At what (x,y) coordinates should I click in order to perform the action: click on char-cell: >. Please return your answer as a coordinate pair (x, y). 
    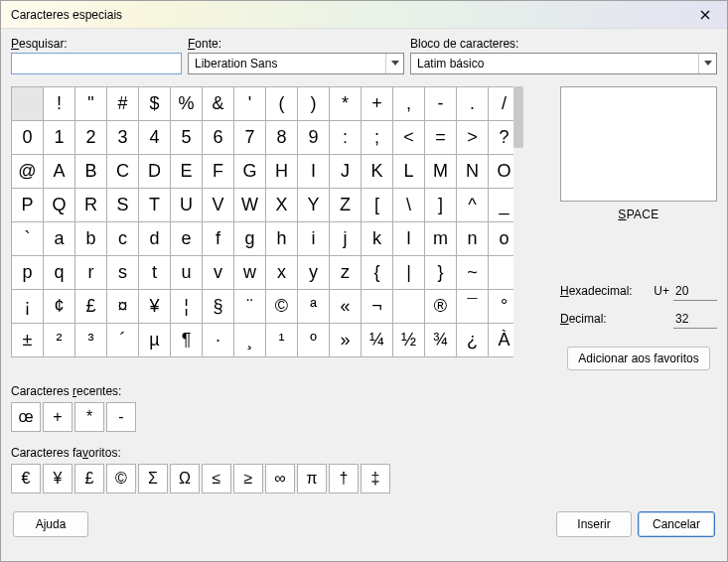
    Looking at the image, I should click on (473, 138).